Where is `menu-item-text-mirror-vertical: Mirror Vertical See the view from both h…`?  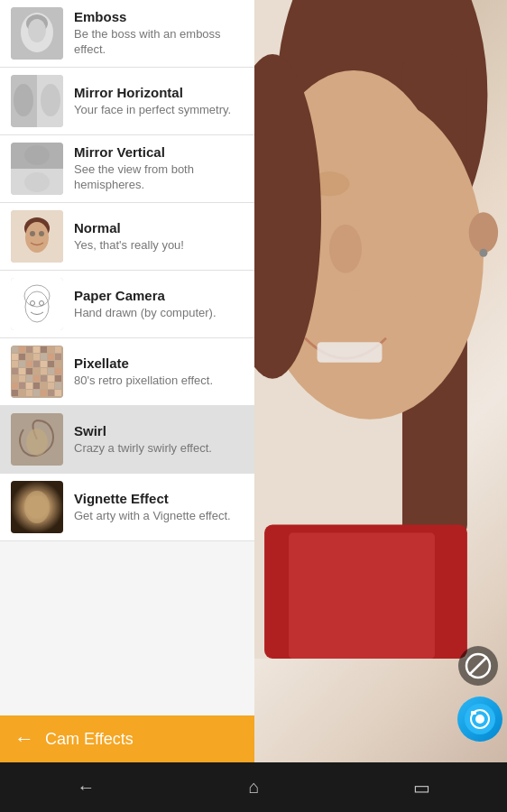 menu-item-text-mirror-vertical: Mirror Vertical See the view from both h… is located at coordinates (159, 169).